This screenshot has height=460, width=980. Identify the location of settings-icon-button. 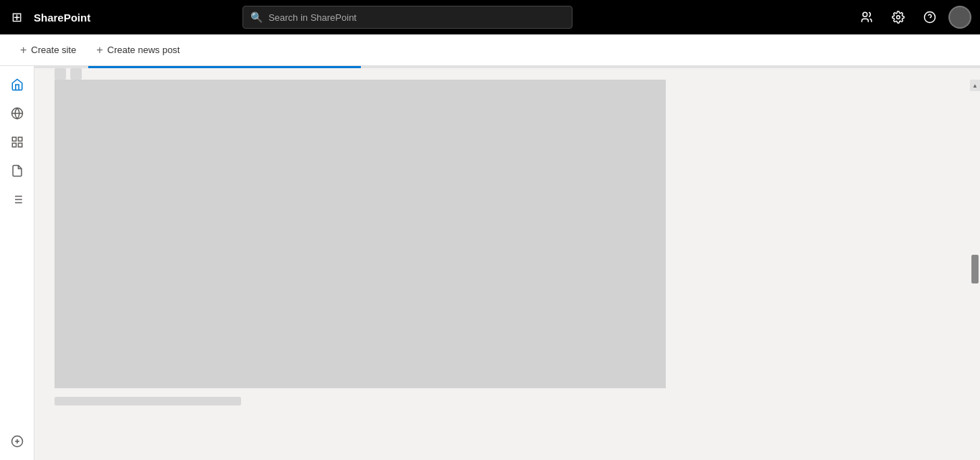
(898, 17).